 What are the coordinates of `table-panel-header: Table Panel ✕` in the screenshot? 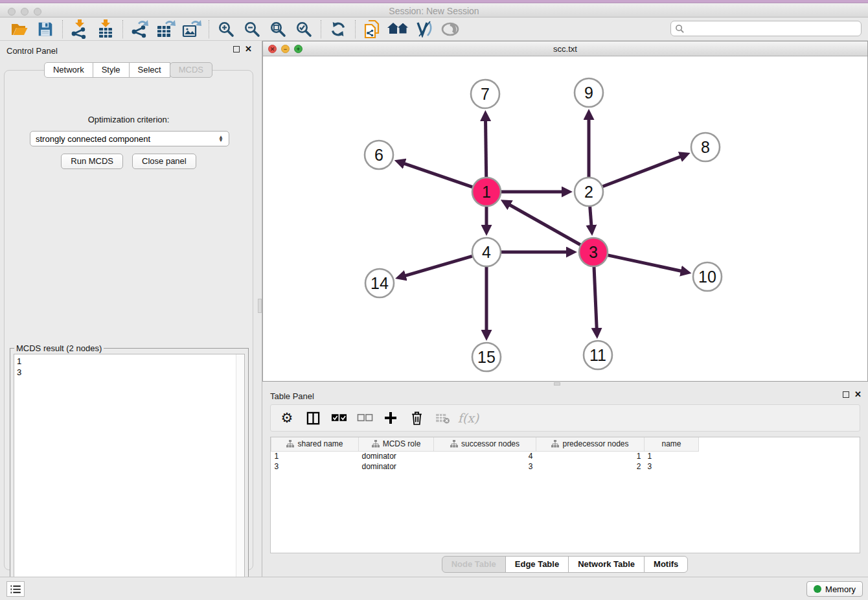 It's located at (565, 396).